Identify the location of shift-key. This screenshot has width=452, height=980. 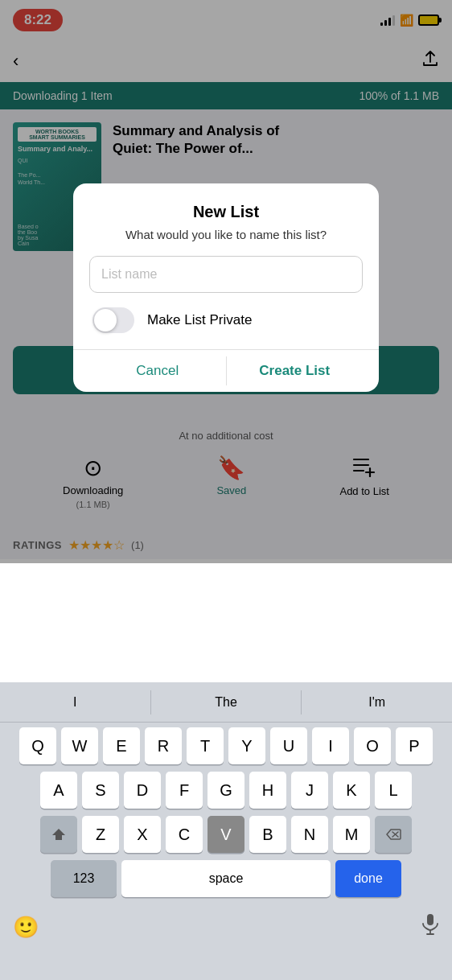
(59, 834).